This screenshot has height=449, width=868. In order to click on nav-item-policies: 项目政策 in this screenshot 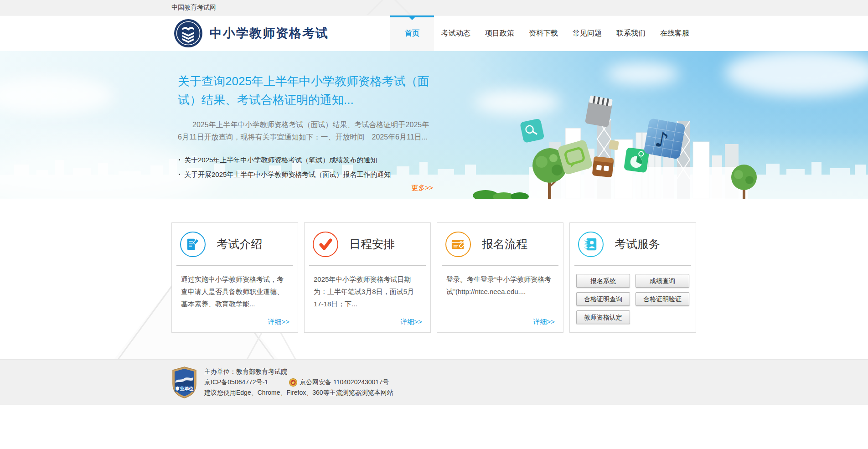, I will do `click(500, 33)`.